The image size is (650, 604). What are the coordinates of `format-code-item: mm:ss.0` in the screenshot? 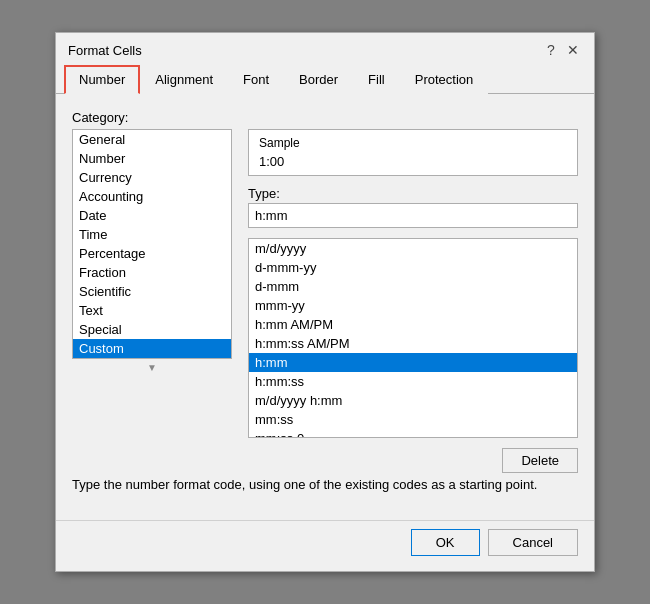 It's located at (413, 434).